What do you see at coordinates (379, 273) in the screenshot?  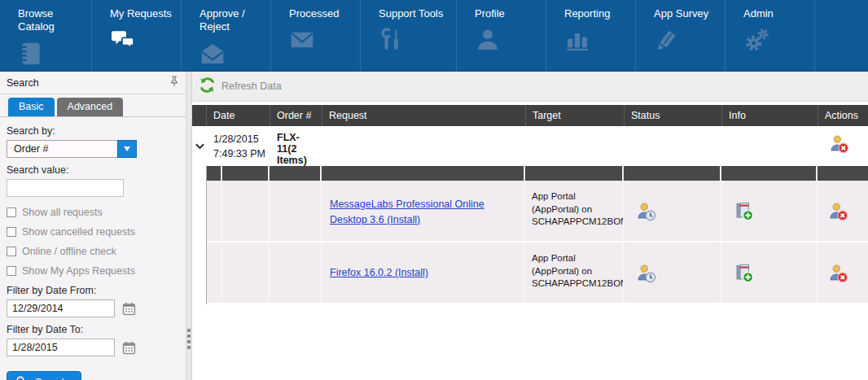 I see `request-link: Firefox 16.0.2 (Install)` at bounding box center [379, 273].